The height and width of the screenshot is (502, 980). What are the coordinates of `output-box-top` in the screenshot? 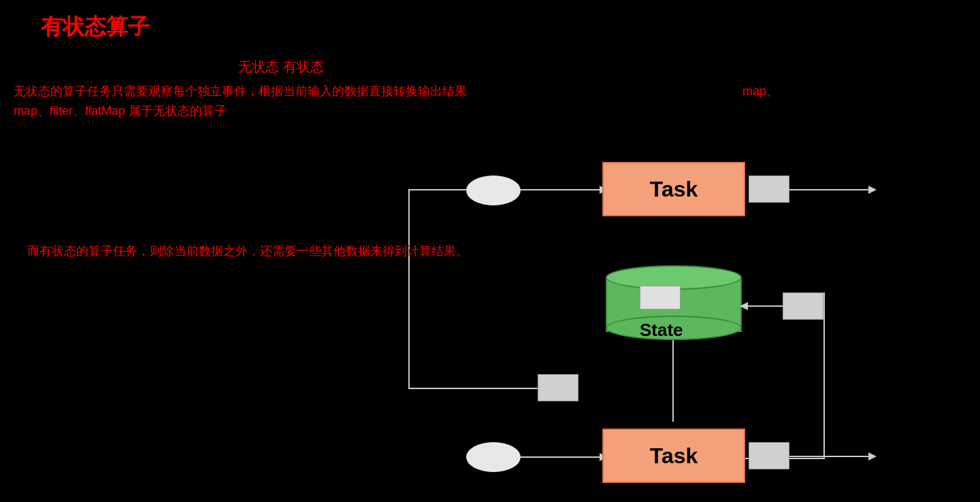 It's located at (769, 189).